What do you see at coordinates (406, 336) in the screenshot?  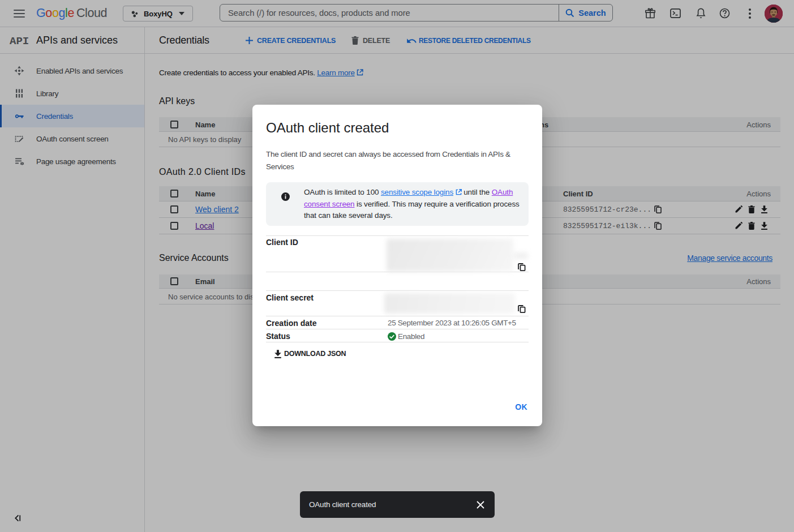 I see `status-value: Enabled` at bounding box center [406, 336].